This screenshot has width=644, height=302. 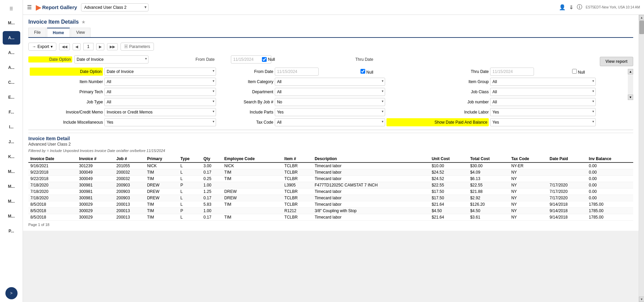 I want to click on sidebar-toggle: ☰, so click(x=11, y=9).